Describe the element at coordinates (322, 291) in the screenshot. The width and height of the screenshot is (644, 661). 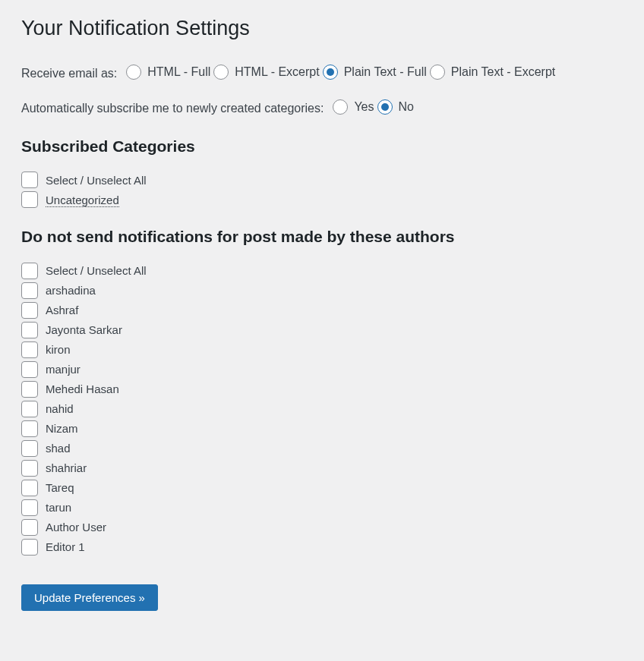
I see `author-item: arshadina` at that location.